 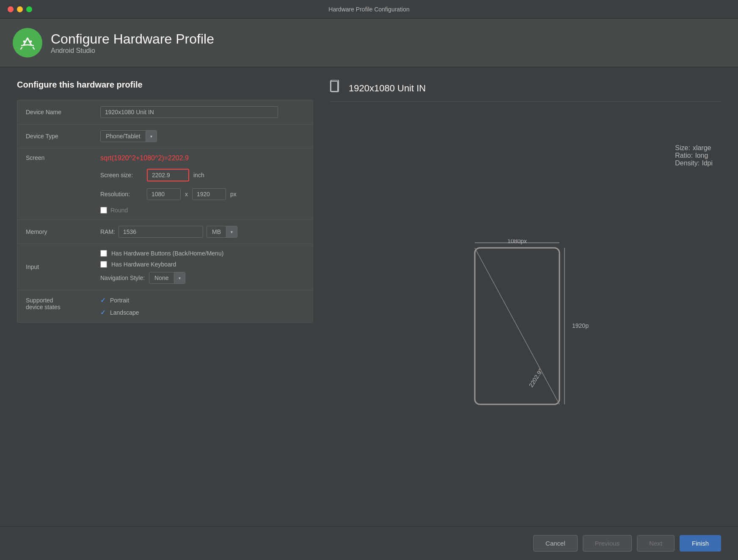 What do you see at coordinates (336, 88) in the screenshot?
I see `phone-icon` at bounding box center [336, 88].